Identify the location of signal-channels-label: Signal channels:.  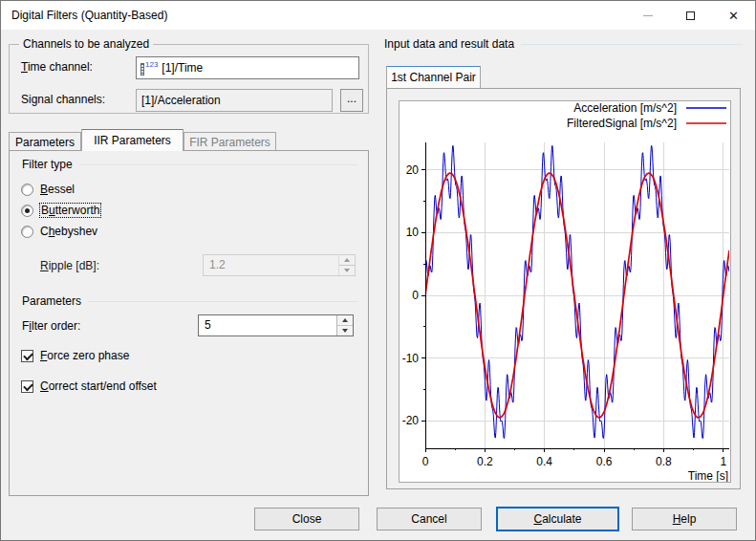
(63, 99).